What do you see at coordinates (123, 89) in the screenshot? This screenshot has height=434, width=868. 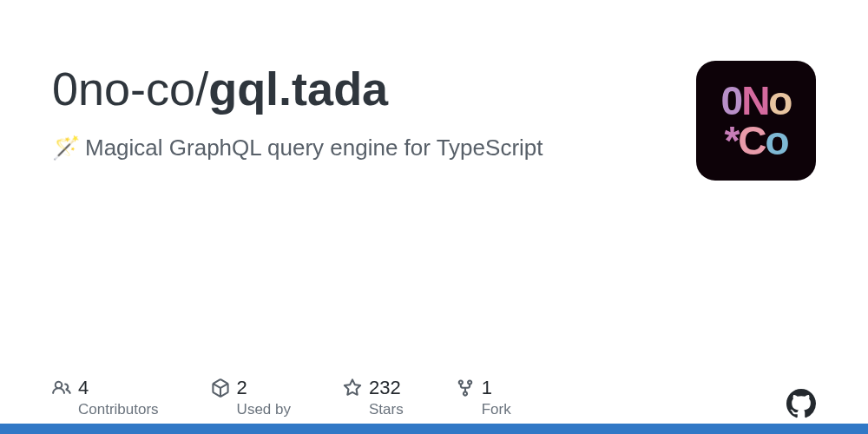 I see `repo-owner: 0no-co` at bounding box center [123, 89].